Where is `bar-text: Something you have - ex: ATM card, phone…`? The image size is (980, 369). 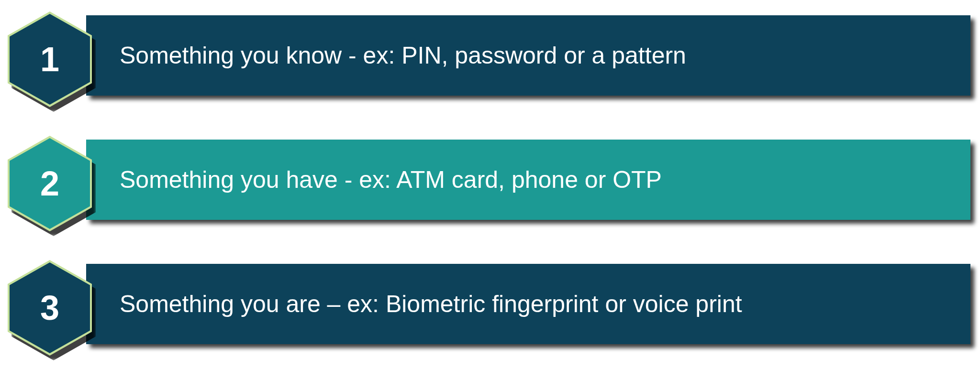 bar-text: Something you have - ex: ATM card, phone… is located at coordinates (390, 180).